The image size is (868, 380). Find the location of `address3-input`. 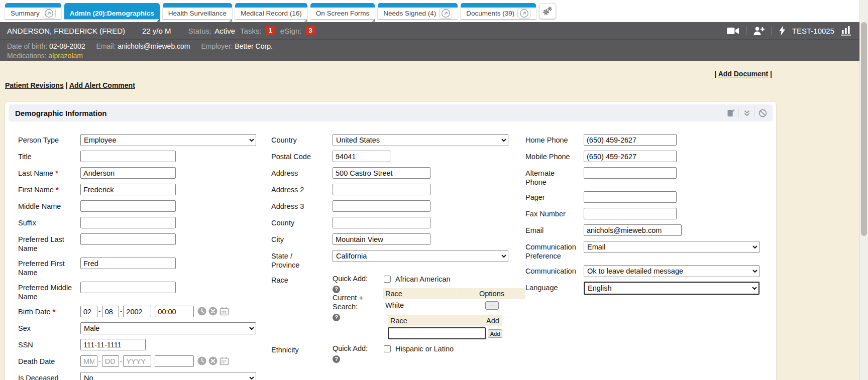

address3-input is located at coordinates (382, 206).